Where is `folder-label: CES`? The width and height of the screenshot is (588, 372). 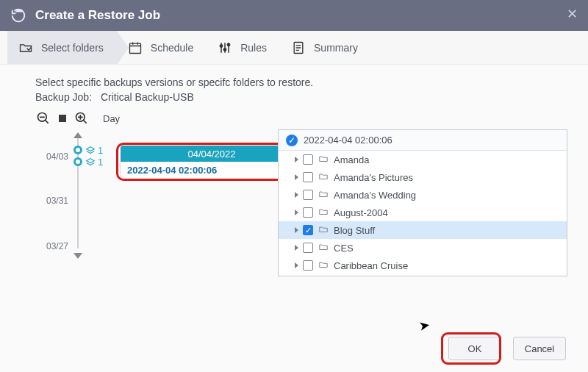
folder-label: CES is located at coordinates (344, 248).